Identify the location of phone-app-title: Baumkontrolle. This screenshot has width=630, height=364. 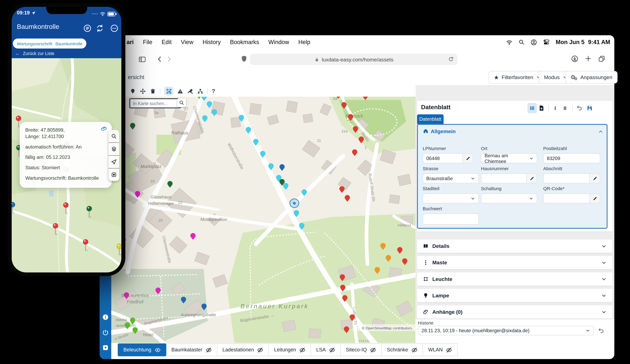
(38, 27).